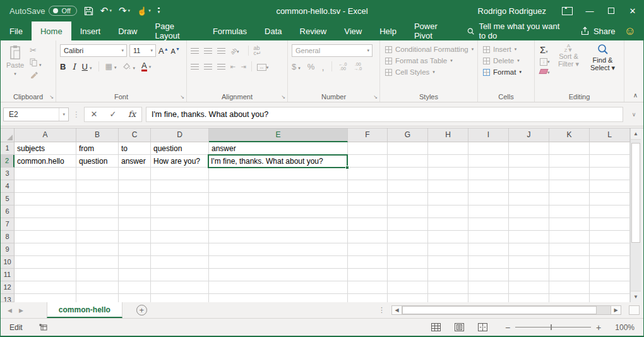  I want to click on zoom-slider: − +, so click(553, 328).